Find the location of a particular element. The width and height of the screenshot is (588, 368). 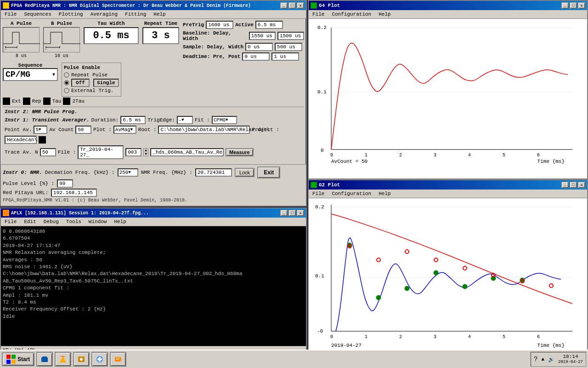

svg-text: 2 is located at coordinates (401, 337).